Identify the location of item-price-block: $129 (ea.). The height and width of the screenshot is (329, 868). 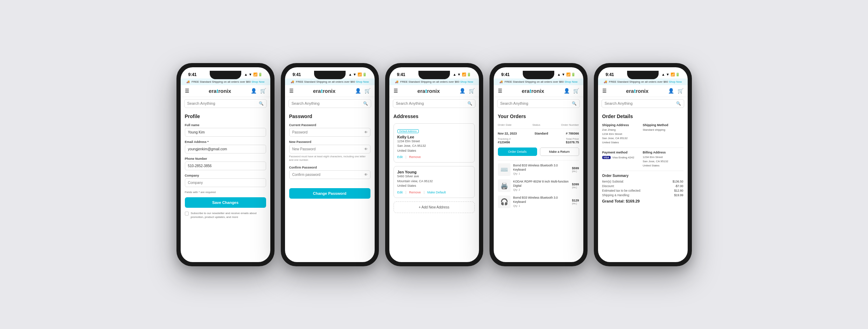
(575, 202).